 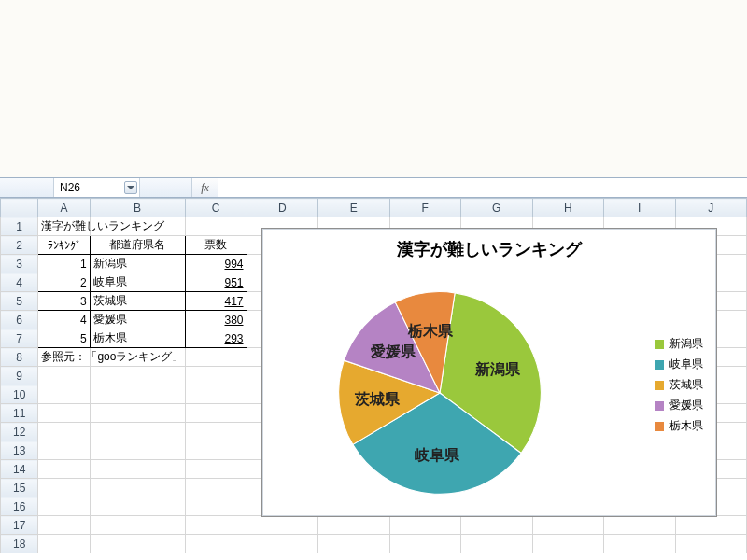 I want to click on cell-G18, so click(x=497, y=544).